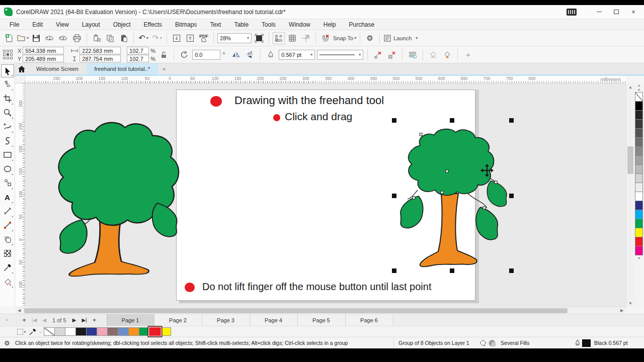  Describe the element at coordinates (8, 99) in the screenshot. I see `tool-crop` at that location.